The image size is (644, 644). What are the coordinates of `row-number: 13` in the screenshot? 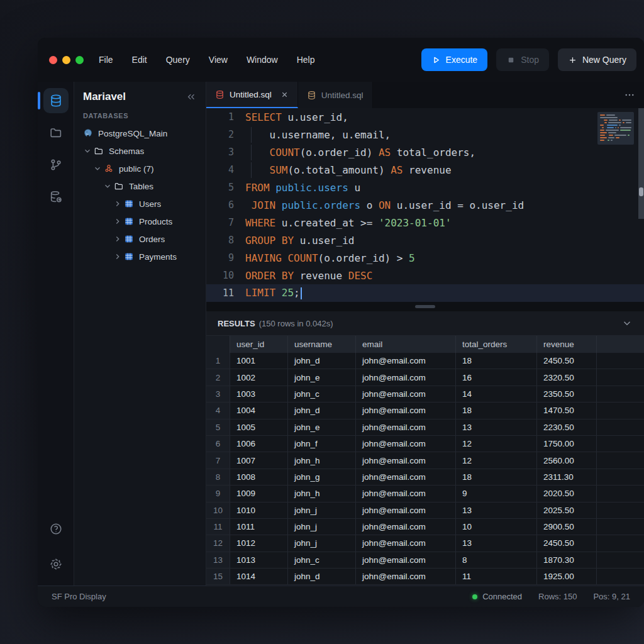 It's located at (218, 560).